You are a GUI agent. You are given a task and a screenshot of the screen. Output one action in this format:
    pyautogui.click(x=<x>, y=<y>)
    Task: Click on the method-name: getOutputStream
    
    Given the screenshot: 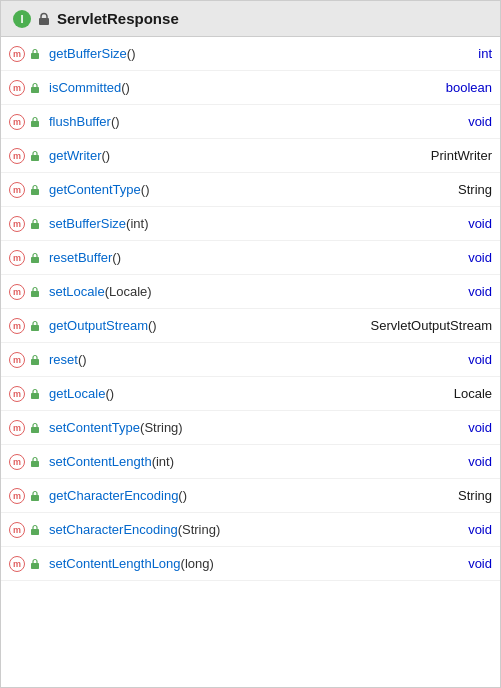 What is the action you would take?
    pyautogui.click(x=98, y=326)
    